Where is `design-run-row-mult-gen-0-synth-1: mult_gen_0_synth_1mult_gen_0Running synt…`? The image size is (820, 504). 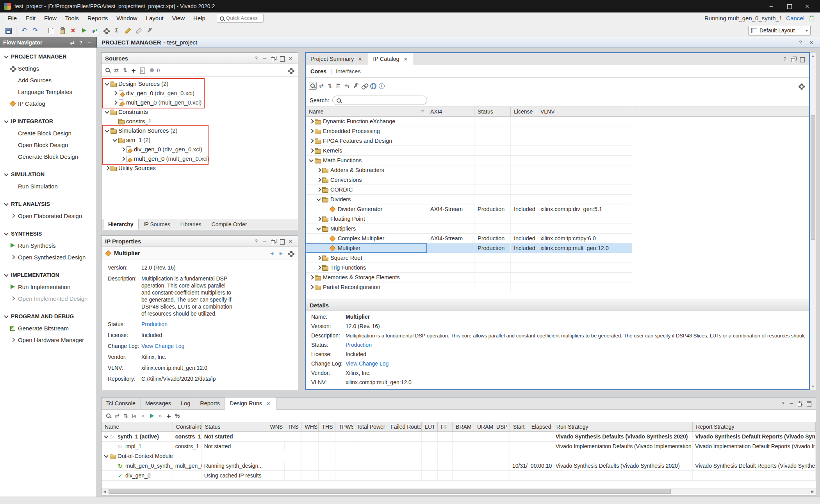 design-run-row-mult-gen-0-synth-1: mult_gen_0_synth_1mult_gen_0Running synt… is located at coordinates (458, 466).